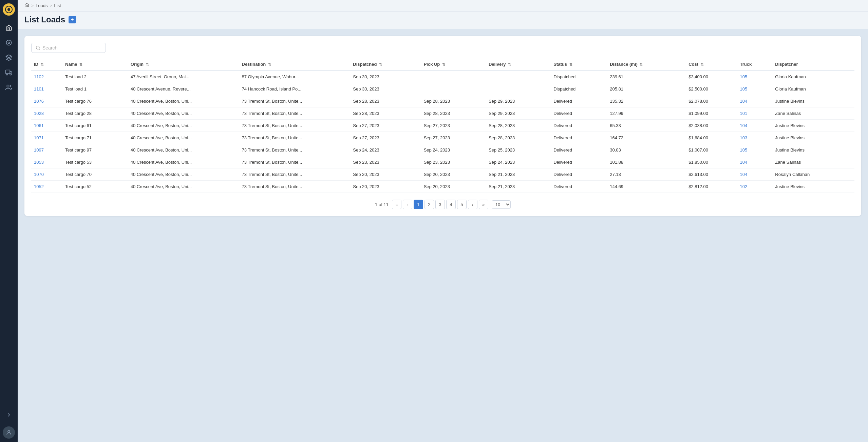 The width and height of the screenshot is (868, 442). What do you see at coordinates (473, 204) in the screenshot?
I see `next-page-button: ›` at bounding box center [473, 204].